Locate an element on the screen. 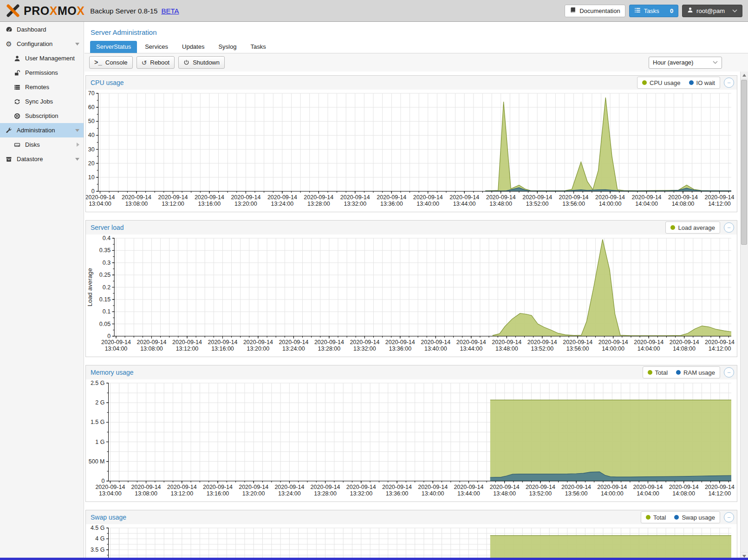 The image size is (748, 560). shutdown-button: Shutdown is located at coordinates (202, 62).